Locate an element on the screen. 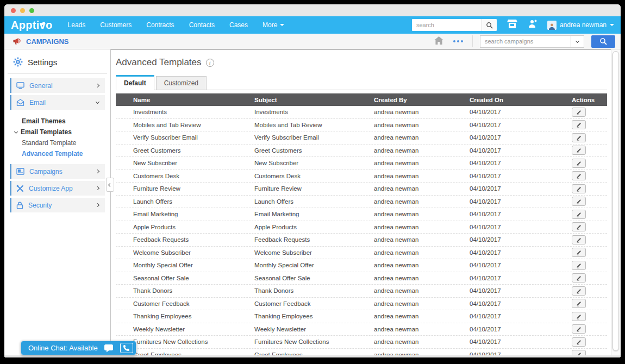 The width and height of the screenshot is (625, 364). notifications-icon is located at coordinates (533, 25).